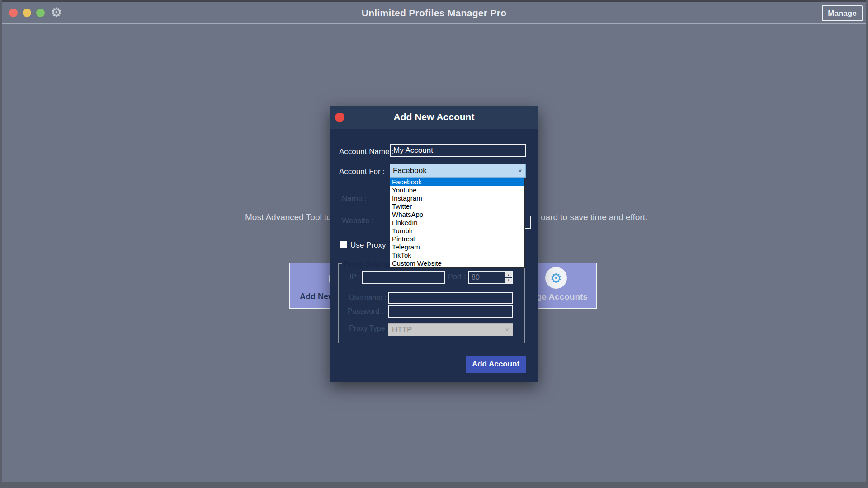  What do you see at coordinates (458, 206) in the screenshot?
I see `dropdown-option-twitter: Twitter` at bounding box center [458, 206].